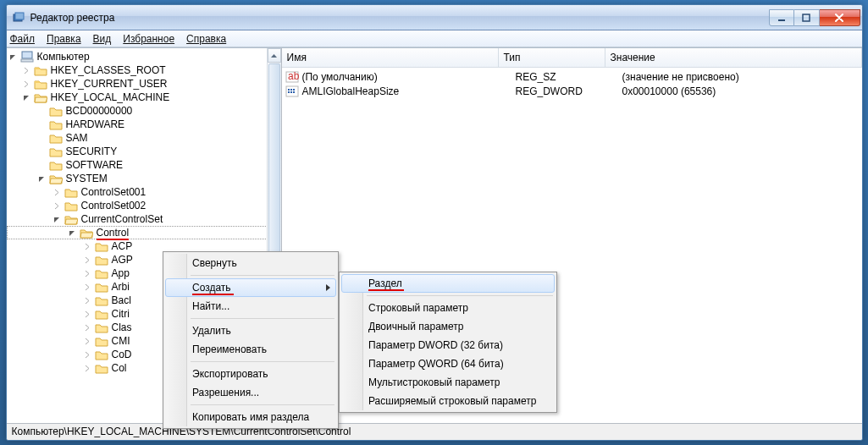 This screenshot has height=445, width=868. I want to click on tree-item: SYSTEM, so click(144, 179).